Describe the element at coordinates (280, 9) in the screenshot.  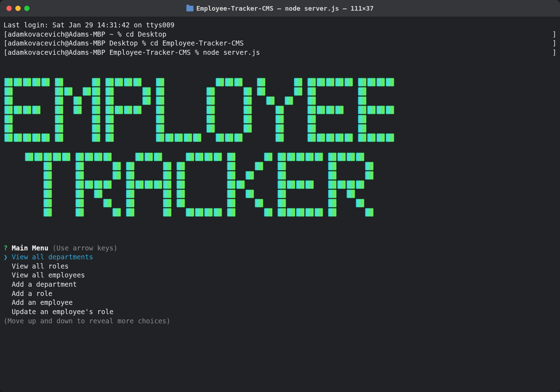
I see `titlebar: Employee-Tracker-CMS — node server.js — …` at that location.